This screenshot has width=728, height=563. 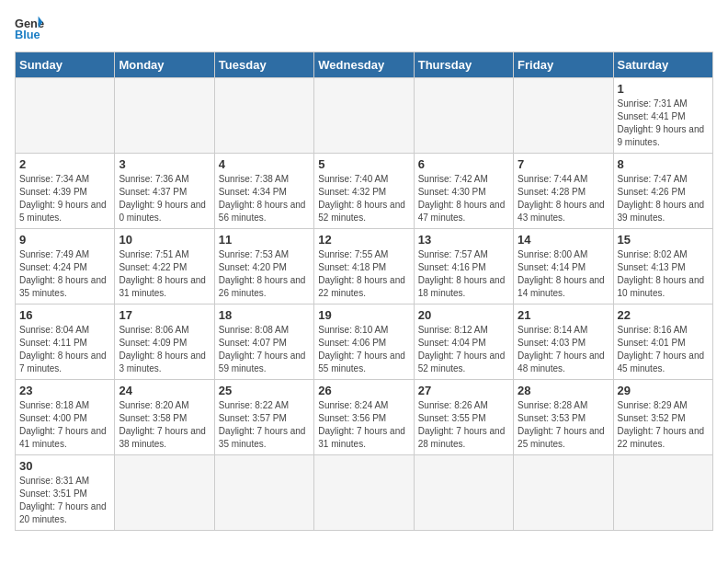 What do you see at coordinates (364, 418) in the screenshot?
I see `calendar-day-cell: 26Sunrise: 8:24 AM Sunset: 3:56 PM Dayli…` at bounding box center [364, 418].